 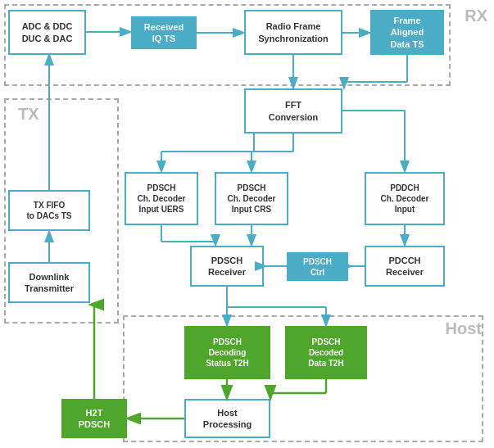 I want to click on downlink-block: DownlinkTransmitter, so click(x=49, y=283).